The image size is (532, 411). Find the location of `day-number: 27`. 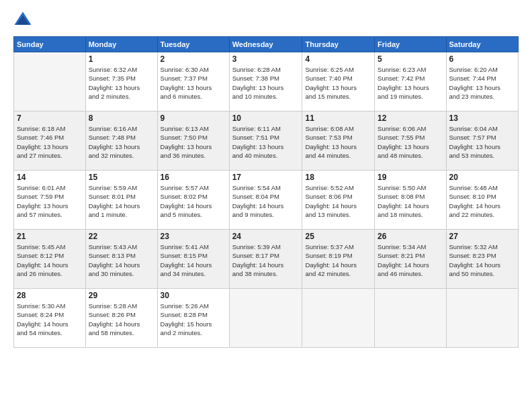

day-number: 27 is located at coordinates (482, 236).